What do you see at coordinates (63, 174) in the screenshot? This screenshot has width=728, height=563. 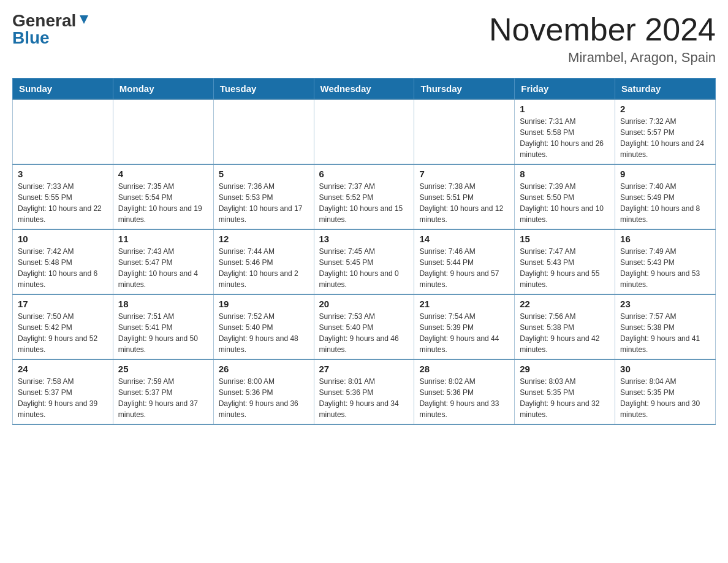 I see `day-number: 3` at bounding box center [63, 174].